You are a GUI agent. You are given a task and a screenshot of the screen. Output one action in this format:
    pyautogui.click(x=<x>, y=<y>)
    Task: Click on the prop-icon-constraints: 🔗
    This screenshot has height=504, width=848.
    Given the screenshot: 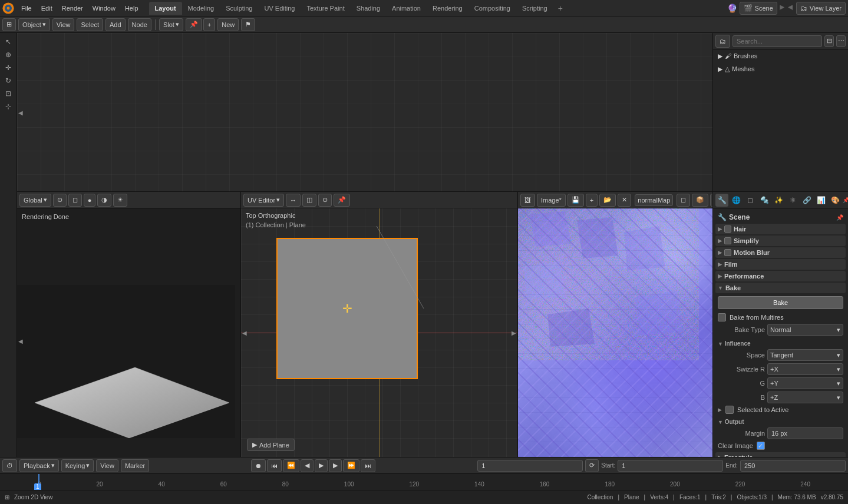 What is the action you would take?
    pyautogui.click(x=807, y=200)
    